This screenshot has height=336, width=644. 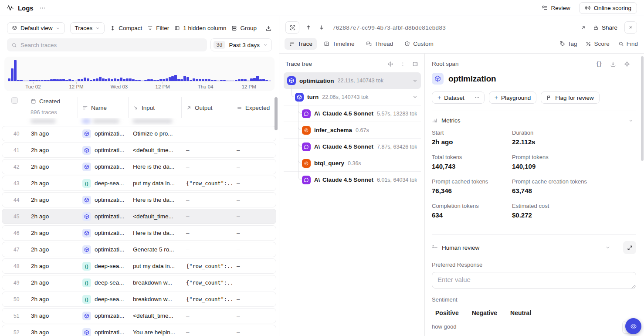 What do you see at coordinates (155, 108) in the screenshot?
I see `column-header-input: Input` at bounding box center [155, 108].